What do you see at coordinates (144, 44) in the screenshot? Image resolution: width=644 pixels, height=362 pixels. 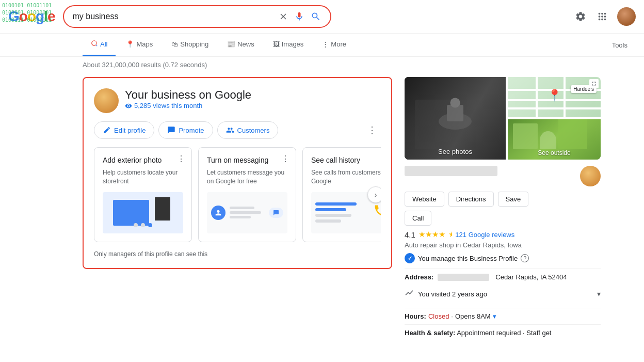 I see `tab-maps-label: Maps` at bounding box center [144, 44].